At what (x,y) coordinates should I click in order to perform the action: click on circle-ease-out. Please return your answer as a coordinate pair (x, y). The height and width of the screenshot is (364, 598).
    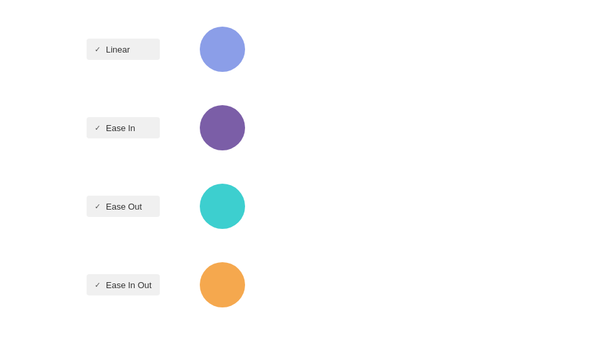
    Looking at the image, I should click on (222, 206).